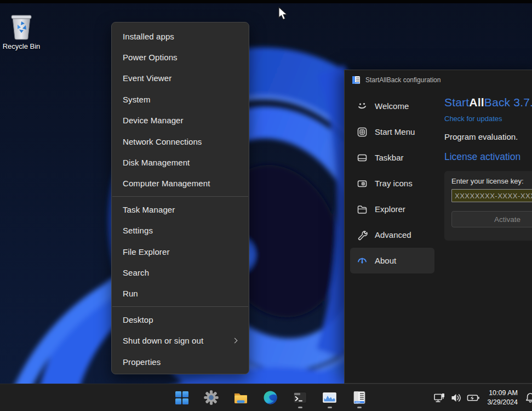  What do you see at coordinates (439, 398) in the screenshot?
I see `network-icon` at bounding box center [439, 398].